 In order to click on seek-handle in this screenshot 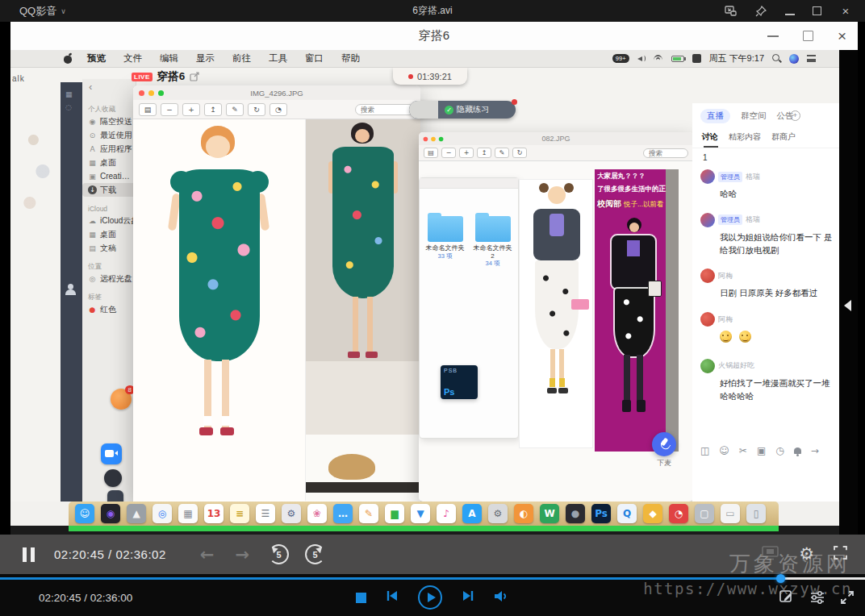, I will do `click(781, 579)`.